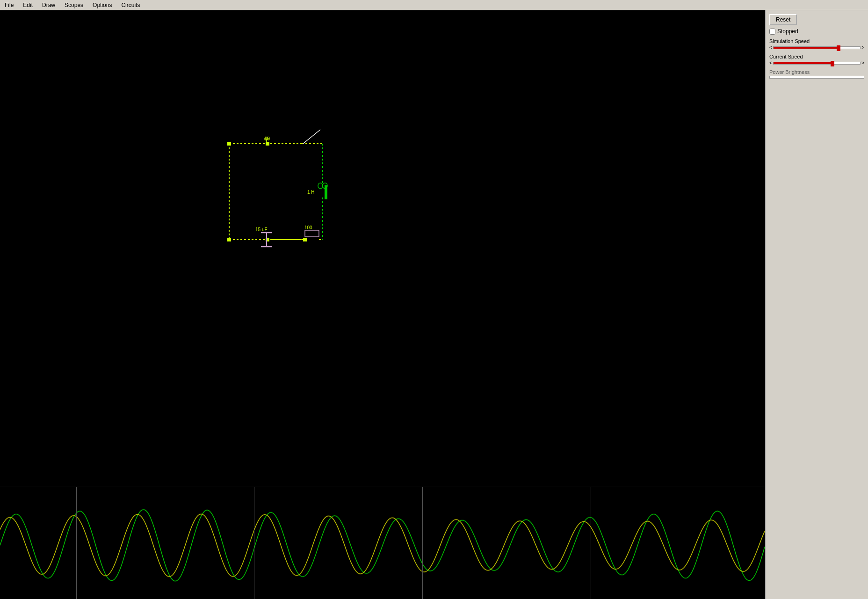  What do you see at coordinates (771, 63) in the screenshot?
I see `cur-speed-left-arrow: <` at bounding box center [771, 63].